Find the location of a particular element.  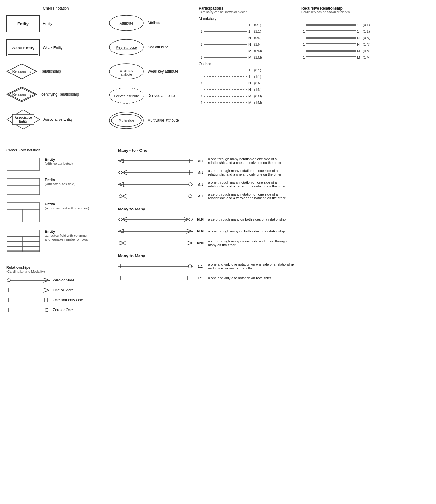

cf-entity-simple-shape is located at coordinates (23, 164).